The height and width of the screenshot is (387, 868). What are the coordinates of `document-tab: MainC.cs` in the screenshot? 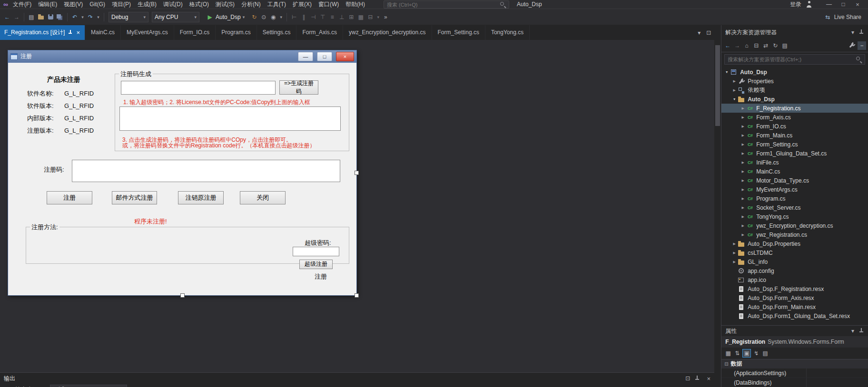 It's located at (103, 32).